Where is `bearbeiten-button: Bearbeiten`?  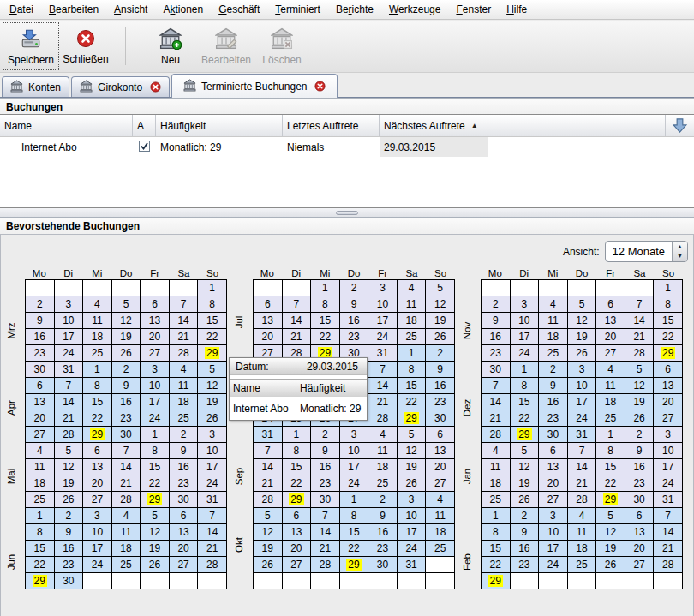 bearbeiten-button: Bearbeiten is located at coordinates (226, 46).